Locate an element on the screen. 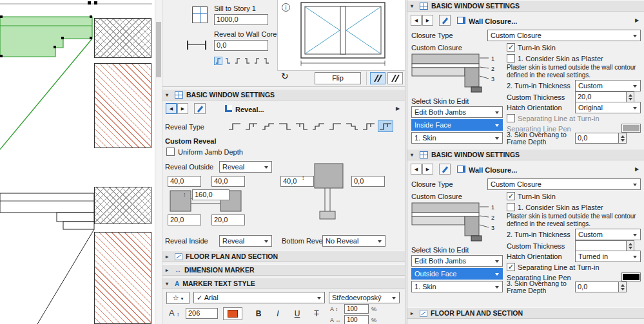 The image size is (644, 324). sill-spinner-icon: ↕ is located at coordinates (303, 178).